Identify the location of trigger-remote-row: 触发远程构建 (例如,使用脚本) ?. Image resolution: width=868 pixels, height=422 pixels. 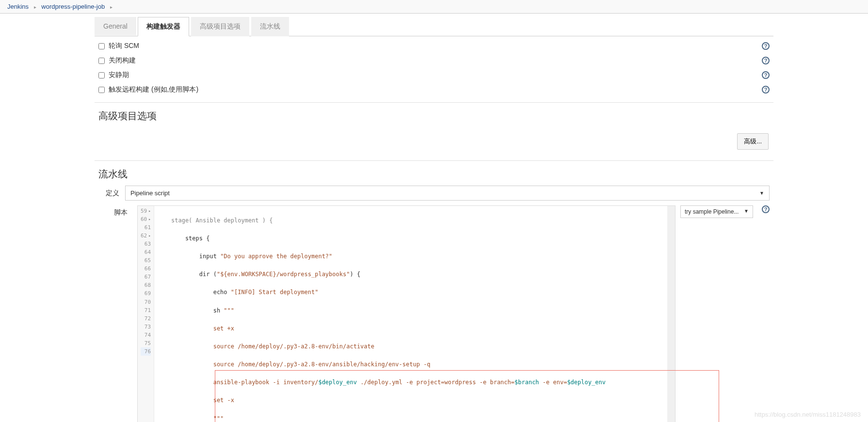
(434, 90).